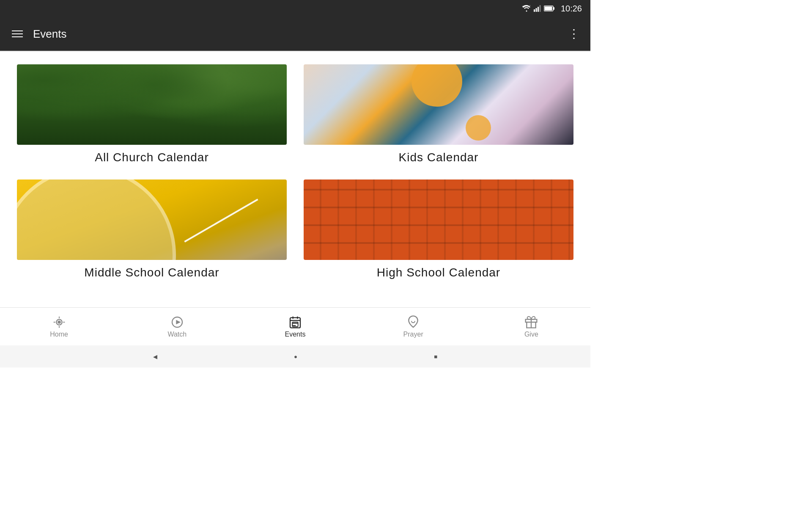  I want to click on home-nav-label: Home, so click(59, 334).